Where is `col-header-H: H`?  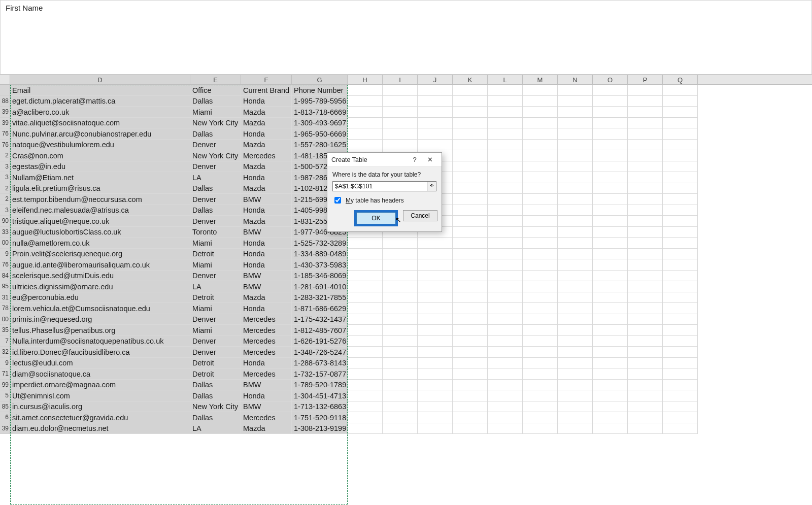 col-header-H: H is located at coordinates (365, 80).